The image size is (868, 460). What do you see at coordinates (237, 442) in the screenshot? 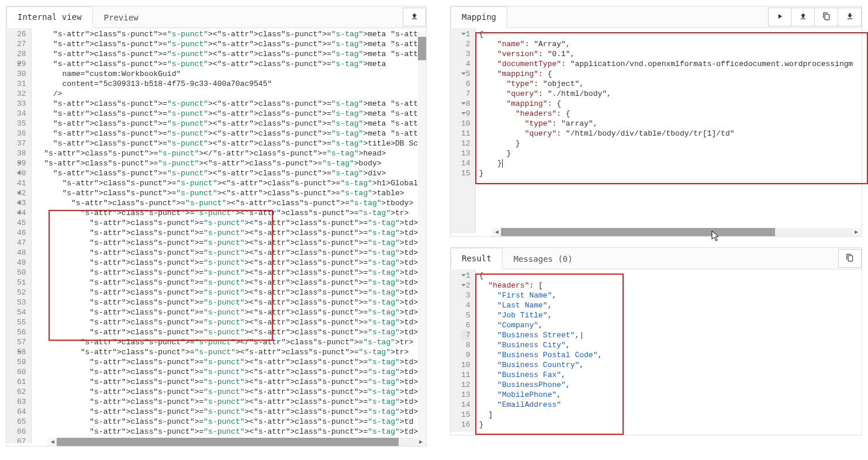
I see `source-horizontal-scrollbar: ◄ ►` at bounding box center [237, 442].